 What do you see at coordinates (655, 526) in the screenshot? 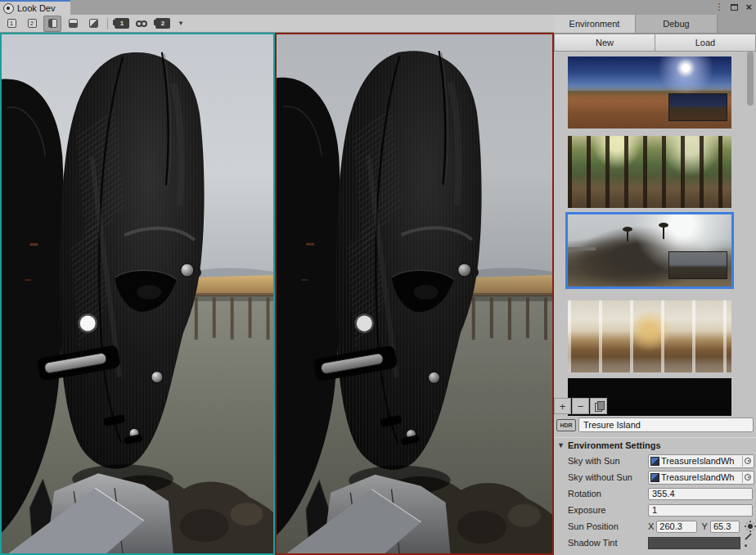
I see `row-sun-position: Sun Position X 260.3 Y 65.3` at bounding box center [655, 526].